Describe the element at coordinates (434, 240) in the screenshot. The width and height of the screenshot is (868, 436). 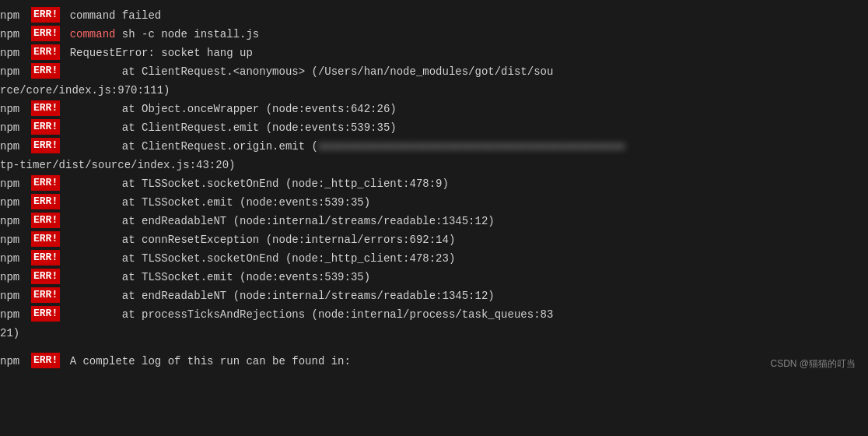
I see `terminal-line: npm ERR! at connResetException (node:int…` at that location.